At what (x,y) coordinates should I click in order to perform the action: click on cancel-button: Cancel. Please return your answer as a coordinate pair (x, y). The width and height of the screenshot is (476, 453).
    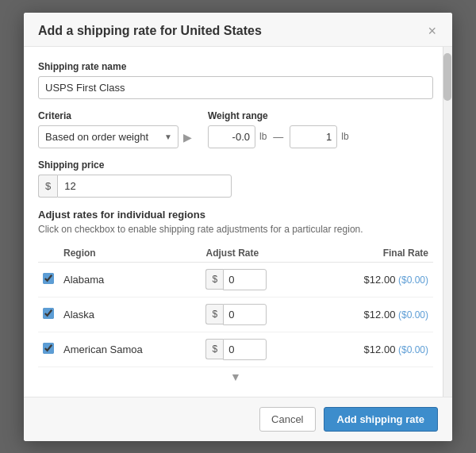
    Looking at the image, I should click on (287, 419).